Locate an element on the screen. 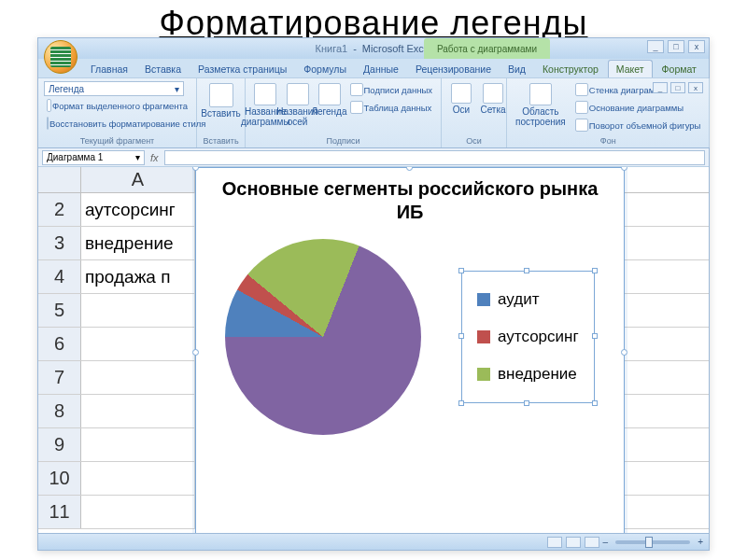  insert-button: Вставить is located at coordinates (220, 101).